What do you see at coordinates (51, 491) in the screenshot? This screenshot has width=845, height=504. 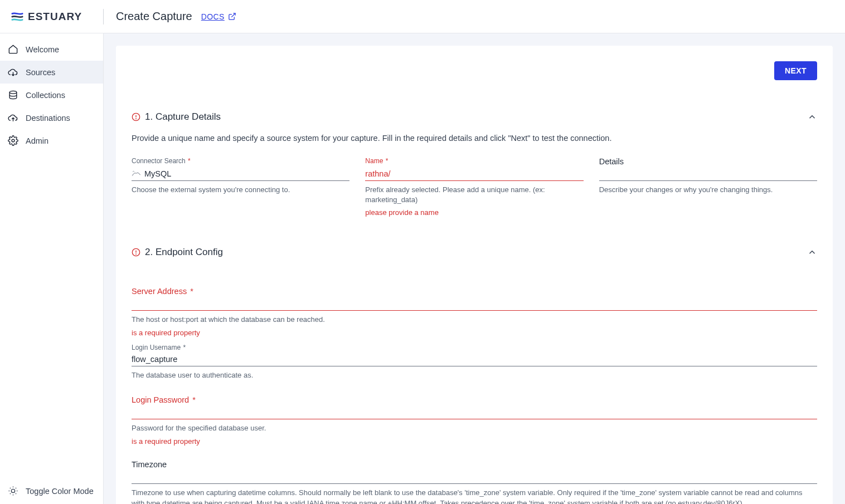 I see `toggle-color-mode: Toggle Color Mode` at bounding box center [51, 491].